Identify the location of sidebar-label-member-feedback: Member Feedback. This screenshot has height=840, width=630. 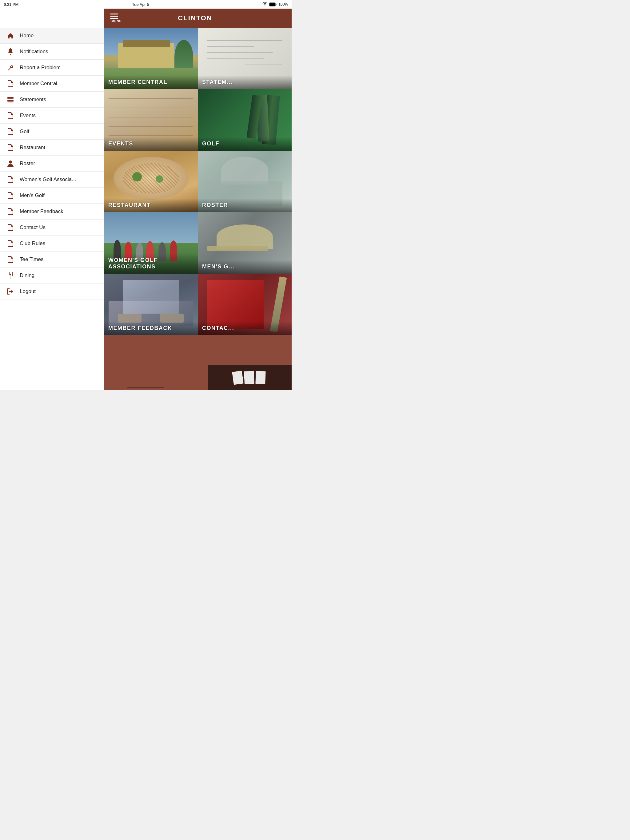
(42, 212).